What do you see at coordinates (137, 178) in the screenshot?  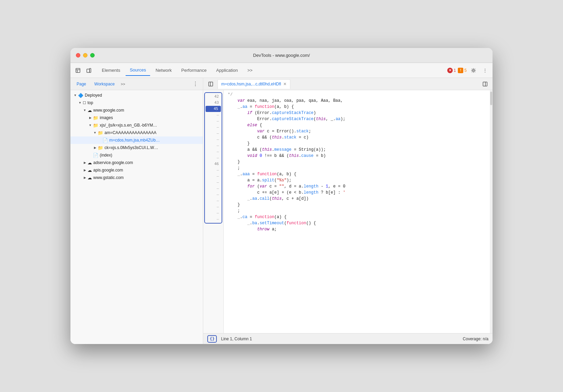 I see `tree-item-gstatic: ▶ ☁ www.gstatic.com` at bounding box center [137, 178].